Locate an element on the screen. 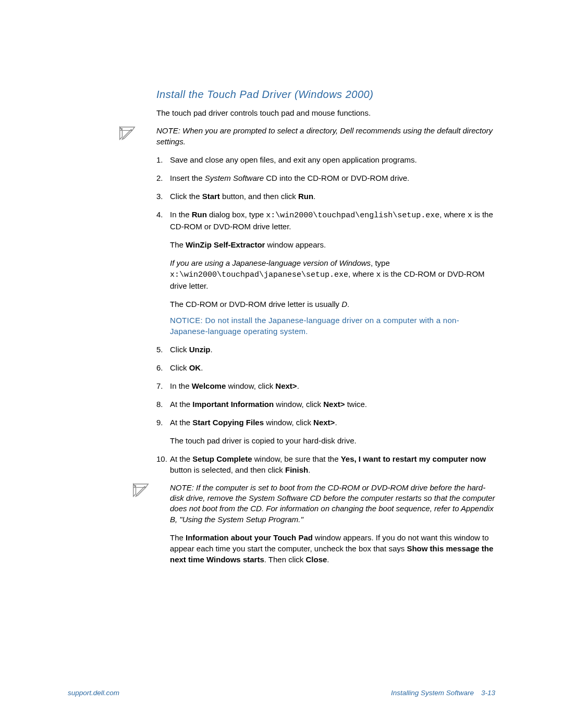 The width and height of the screenshot is (563, 728). footer-page-number: 3-13 is located at coordinates (488, 693).